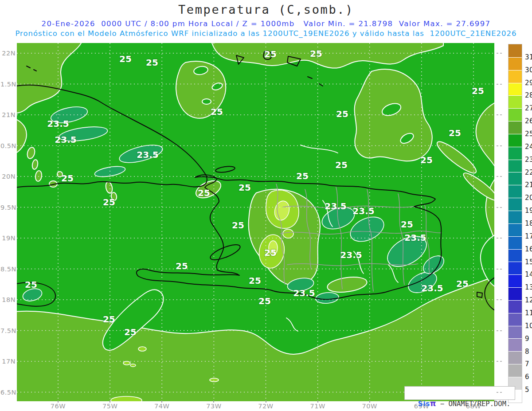  Describe the element at coordinates (520, 223) in the screenshot. I see `colorbar: 3130292827262524232221201918171615141312…` at that location.